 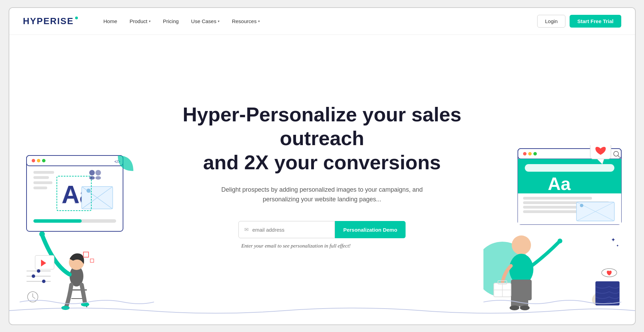 I want to click on nav-home: Home, so click(x=110, y=21).